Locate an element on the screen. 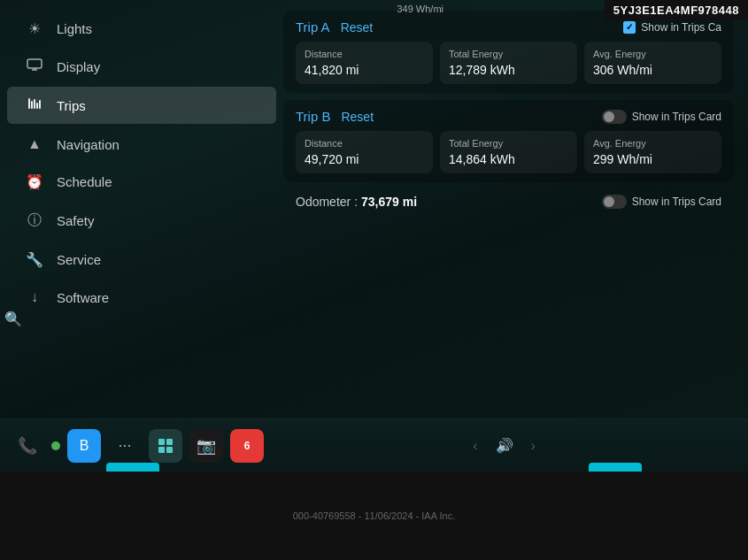 This screenshot has width=748, height=560. next-arrow-icon: › is located at coordinates (533, 446).